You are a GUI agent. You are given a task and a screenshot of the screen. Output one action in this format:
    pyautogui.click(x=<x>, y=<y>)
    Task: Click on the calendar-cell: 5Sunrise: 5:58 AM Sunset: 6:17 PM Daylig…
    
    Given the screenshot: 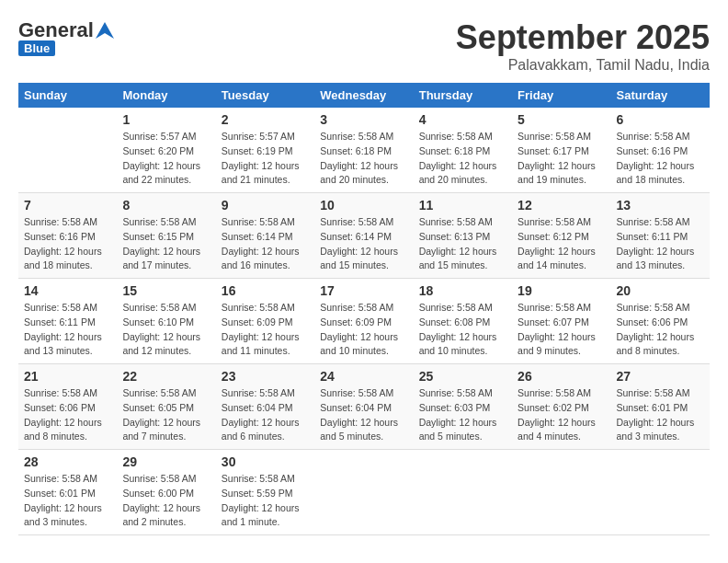 What is the action you would take?
    pyautogui.click(x=561, y=151)
    